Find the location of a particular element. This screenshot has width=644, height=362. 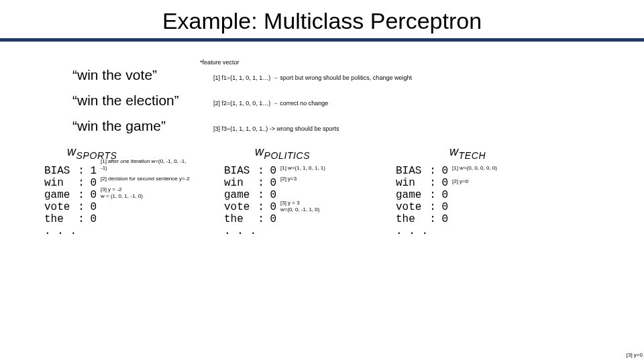

tech-vector: BIAS:0 win:0 game:0 vote:0 the:0 . . . is located at coordinates (422, 201).